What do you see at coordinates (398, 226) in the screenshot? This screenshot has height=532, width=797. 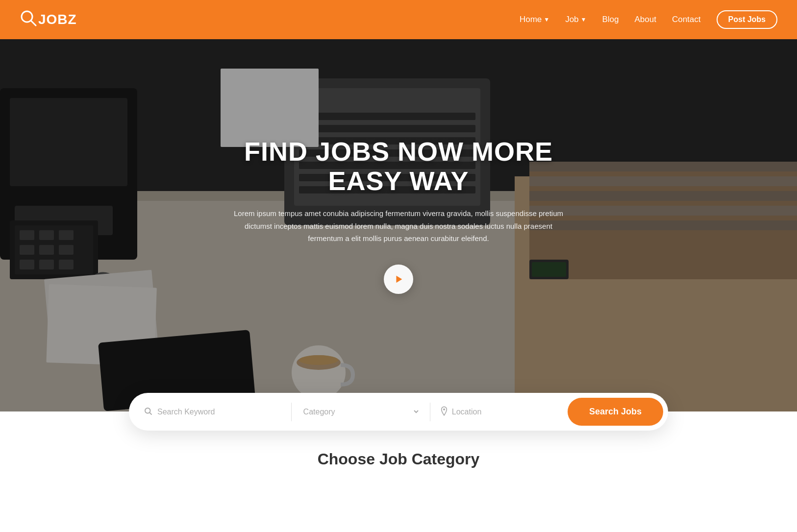 I see `hero-description: Lorem ipsum tempus amet conubia adipisci…` at bounding box center [398, 226].